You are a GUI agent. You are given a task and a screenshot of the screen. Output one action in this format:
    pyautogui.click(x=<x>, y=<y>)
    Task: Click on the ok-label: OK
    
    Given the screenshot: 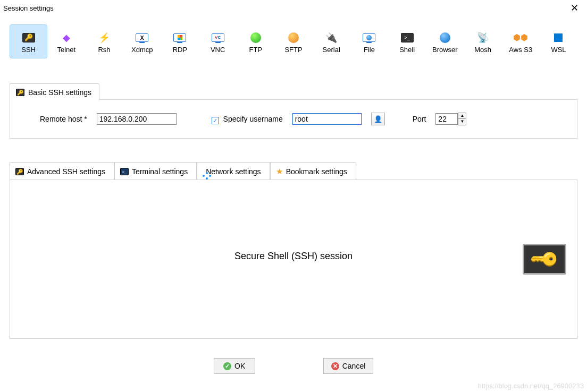 What is the action you would take?
    pyautogui.click(x=240, y=366)
    